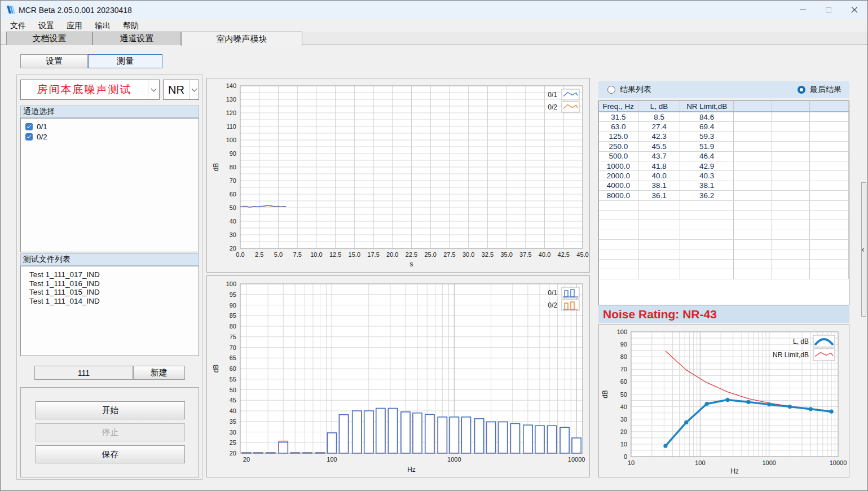  What do you see at coordinates (724, 176) in the screenshot?
I see `table-row: 2000.040.040.3` at bounding box center [724, 176].